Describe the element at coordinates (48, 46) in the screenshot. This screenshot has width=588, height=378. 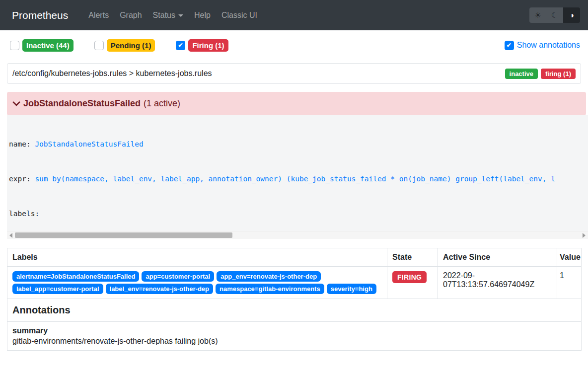
I see `inactive-badge: Inactive (44)` at that location.